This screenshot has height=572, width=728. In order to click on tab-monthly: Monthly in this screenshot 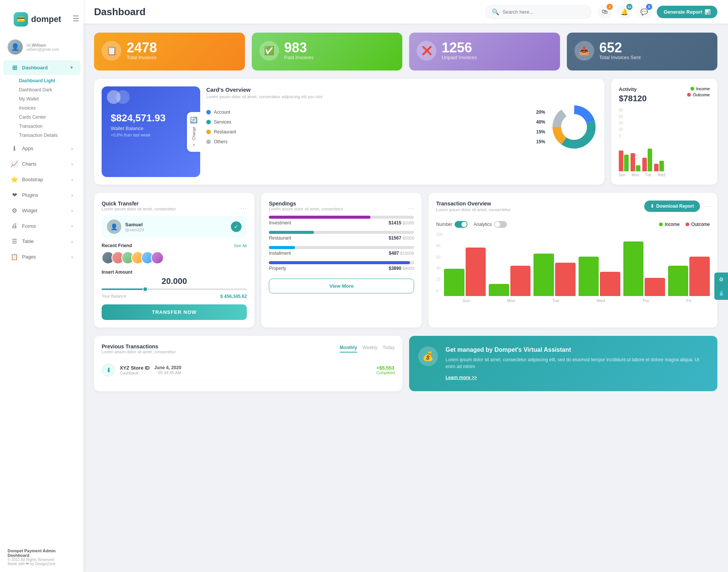, I will do `click(348, 349)`.